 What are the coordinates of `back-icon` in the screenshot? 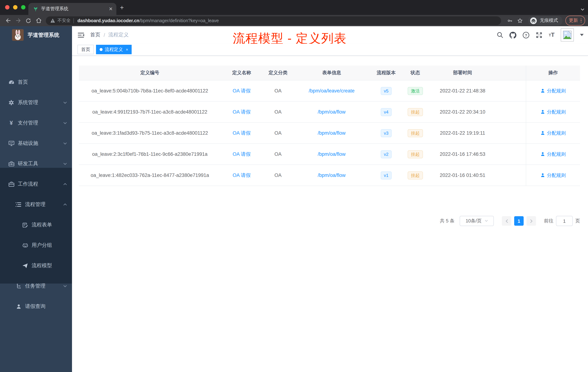 It's located at (8, 21).